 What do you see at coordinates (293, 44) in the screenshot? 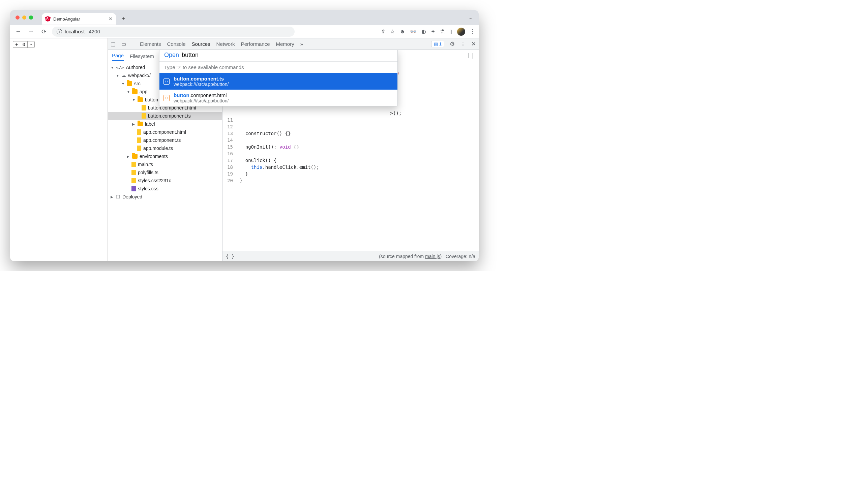
I see `devtools-tab-bar: ⬚ ▭ Elements Console Sources Network Per…` at bounding box center [293, 44].